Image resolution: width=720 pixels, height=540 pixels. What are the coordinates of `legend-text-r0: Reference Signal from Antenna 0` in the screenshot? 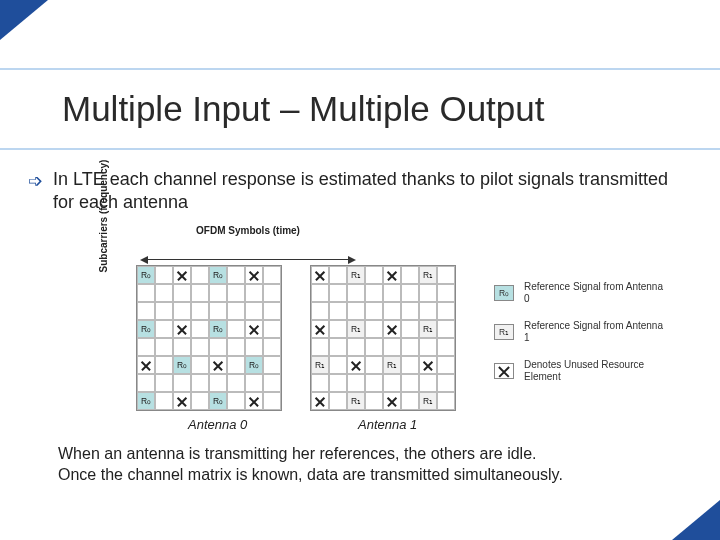 It's located at (594, 292).